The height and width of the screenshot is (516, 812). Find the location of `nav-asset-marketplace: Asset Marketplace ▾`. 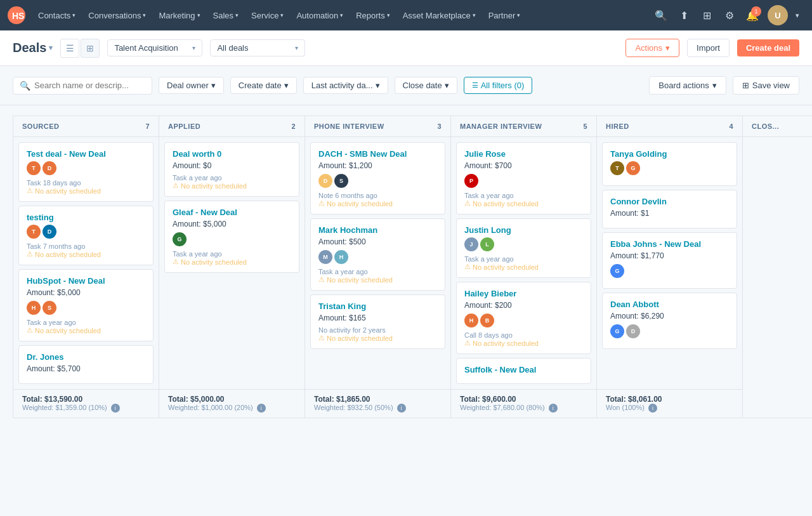

nav-asset-marketplace: Asset Marketplace ▾ is located at coordinates (439, 15).